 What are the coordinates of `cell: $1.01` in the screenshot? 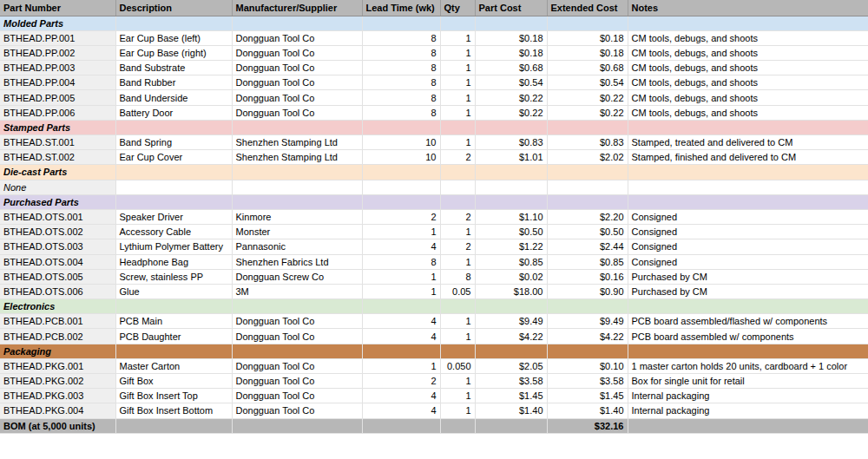 It's located at (510, 158).